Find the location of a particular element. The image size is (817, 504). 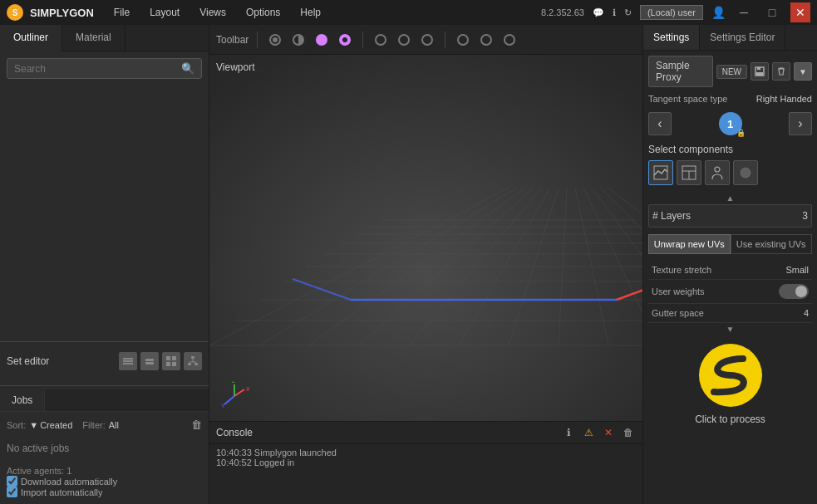

next-step-button: › is located at coordinates (800, 124).